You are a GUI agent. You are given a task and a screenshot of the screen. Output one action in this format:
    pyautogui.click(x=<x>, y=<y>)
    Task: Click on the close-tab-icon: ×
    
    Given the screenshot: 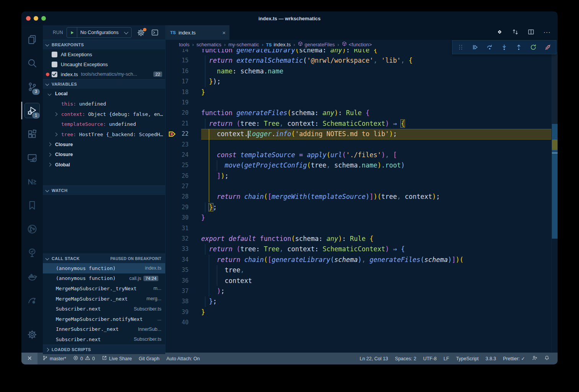 What is the action you would take?
    pyautogui.click(x=224, y=33)
    